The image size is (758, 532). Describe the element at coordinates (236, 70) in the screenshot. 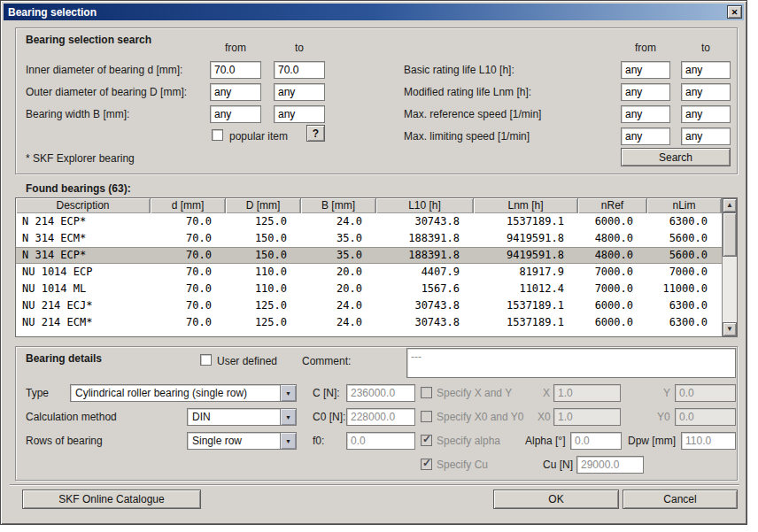

I see `inner-diameter-from-input` at that location.